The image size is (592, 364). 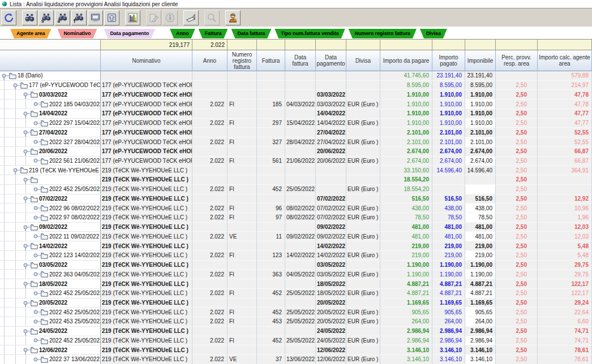 I want to click on tree-cell: 2022 37 13/06/2022 10 VE, so click(x=50, y=359).